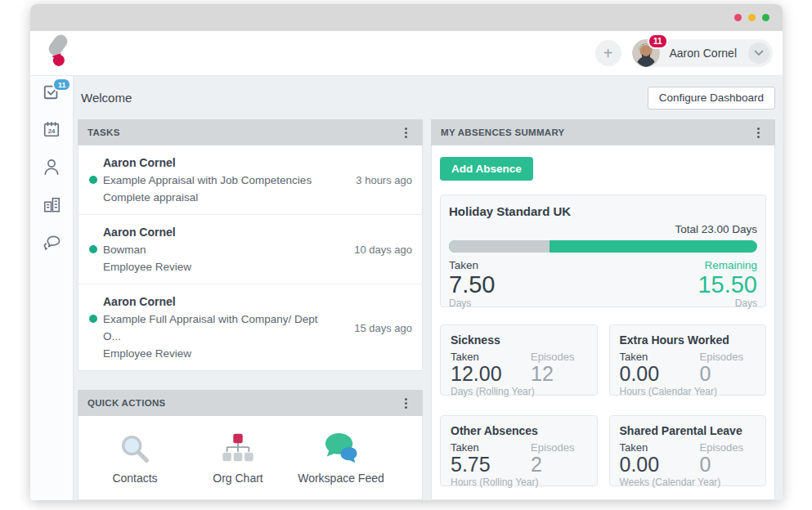 The width and height of the screenshot is (812, 510). I want to click on card-title: Shared Parental Leave, so click(689, 431).